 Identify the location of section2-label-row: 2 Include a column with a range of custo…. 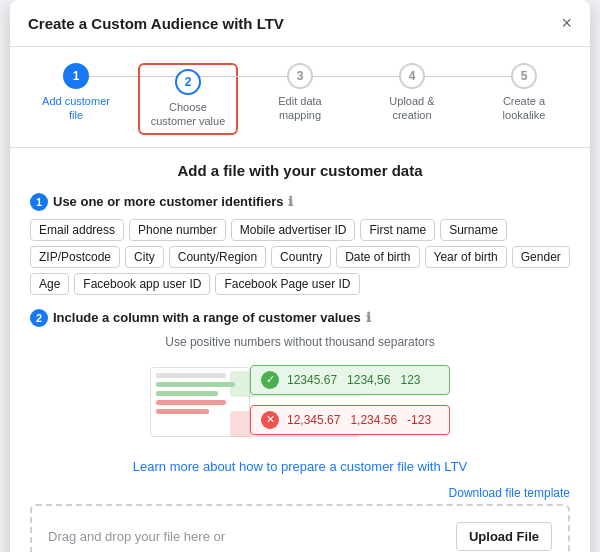
(300, 318).